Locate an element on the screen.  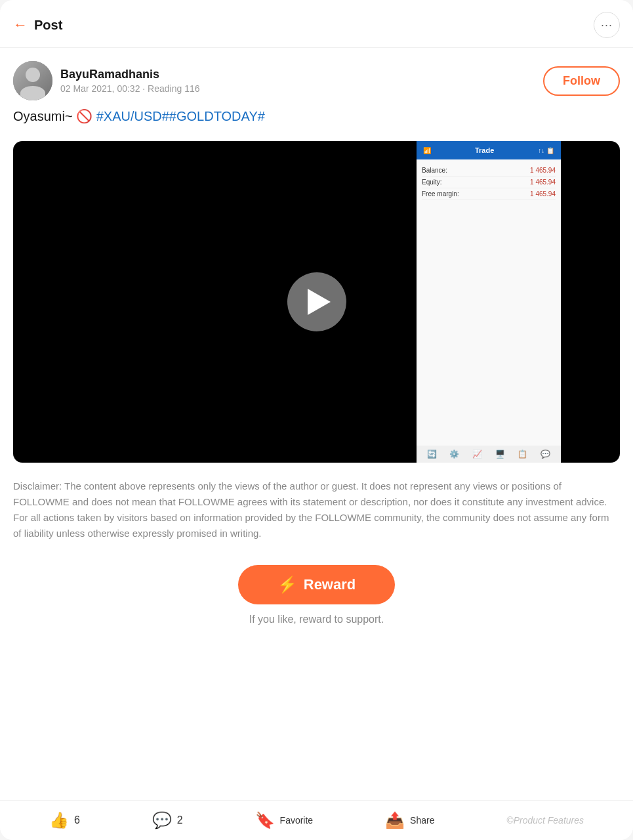
equity-value: 1 465.94 is located at coordinates (543, 182).